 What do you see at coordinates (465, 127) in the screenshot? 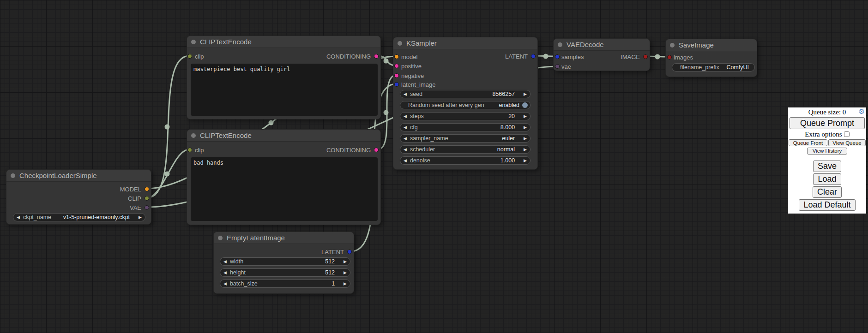
I see `cfg-widget: ◀ cfg 8.000 ▶` at bounding box center [465, 127].